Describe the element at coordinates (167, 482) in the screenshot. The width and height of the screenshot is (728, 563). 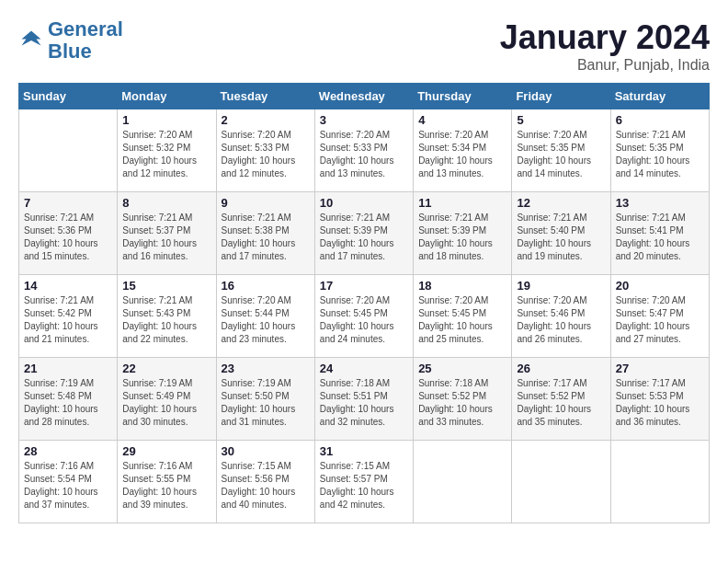
I see `calendar-cell: 29Sunrise: 7:16 AM Sunset: 5:55 PM Dayli…` at that location.